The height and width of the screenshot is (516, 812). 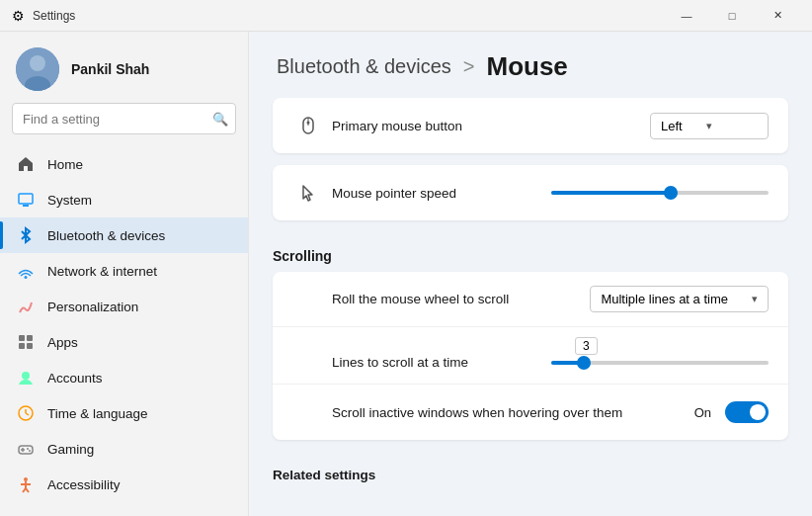 I want to click on roll-scroll-row: Roll the mouse wheel to scroll Multiple …, so click(x=530, y=300).